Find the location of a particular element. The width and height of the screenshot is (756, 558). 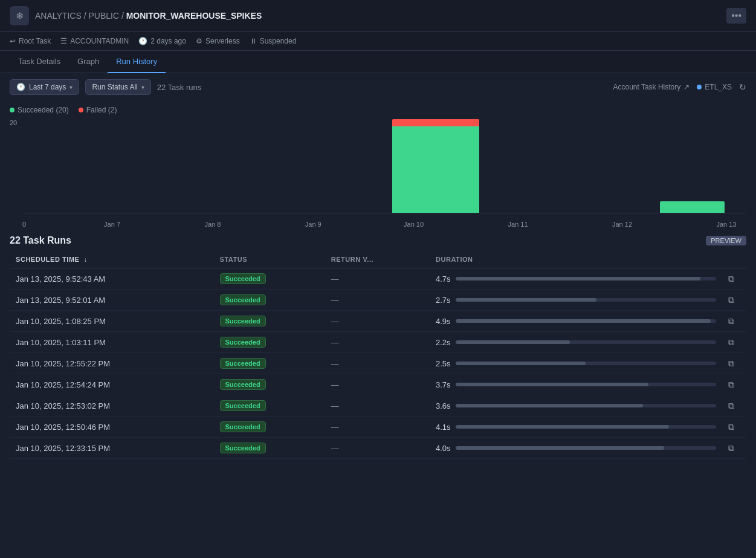

status-label: Suspended is located at coordinates (278, 41).